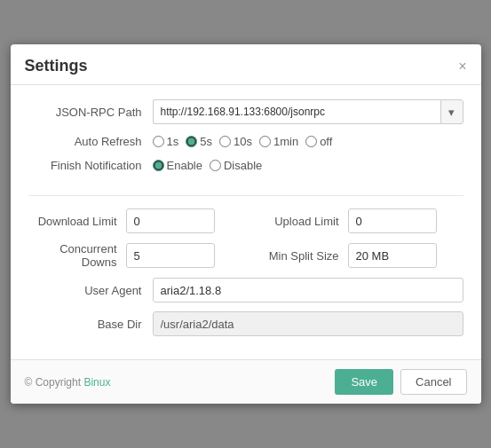 The height and width of the screenshot is (448, 491). I want to click on auto-refresh-row: Auto Refresh 1s 5s 10s 1min, so click(246, 142).